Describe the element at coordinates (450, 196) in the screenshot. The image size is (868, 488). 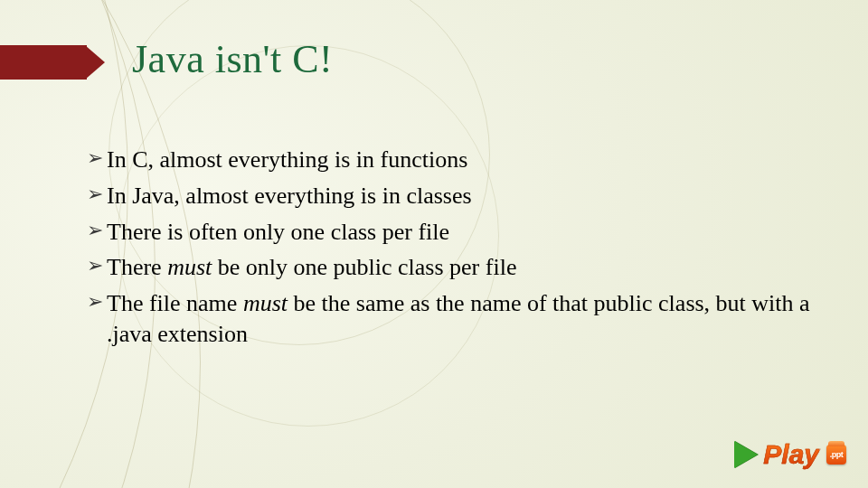
I see `list-item: ➢In Java, almost everything is in classe…` at that location.